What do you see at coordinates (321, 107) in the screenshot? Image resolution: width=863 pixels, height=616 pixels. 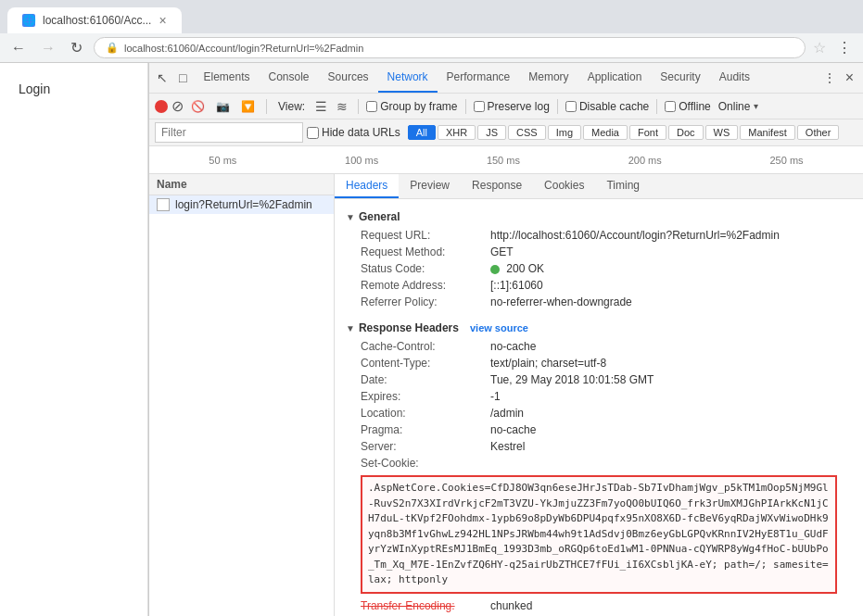 I see `view-list-button: ☰` at bounding box center [321, 107].